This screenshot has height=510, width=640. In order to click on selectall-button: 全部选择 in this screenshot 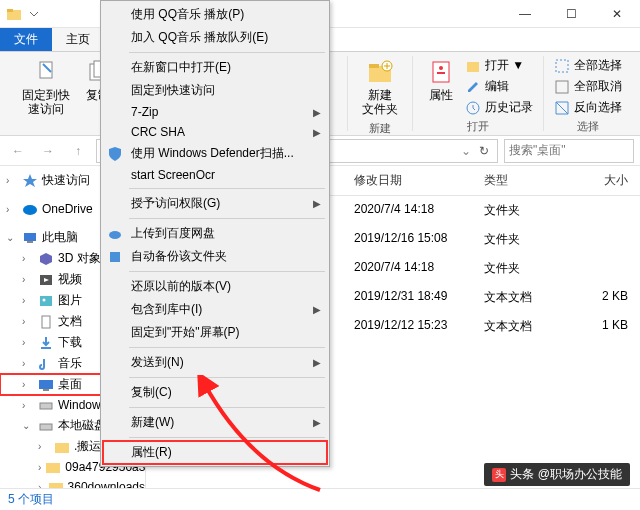, I will do `click(588, 66)`.